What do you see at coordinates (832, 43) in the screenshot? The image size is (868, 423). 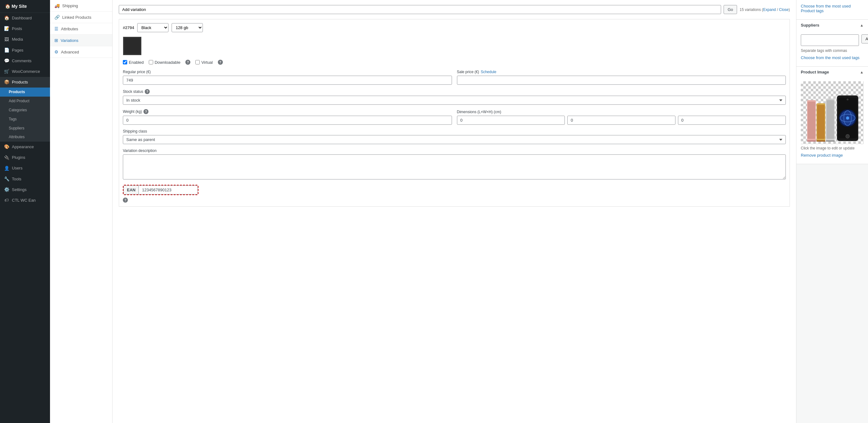 I see `suppliers-section: Suppliers ▲ Add Separate tags with comma…` at bounding box center [832, 43].